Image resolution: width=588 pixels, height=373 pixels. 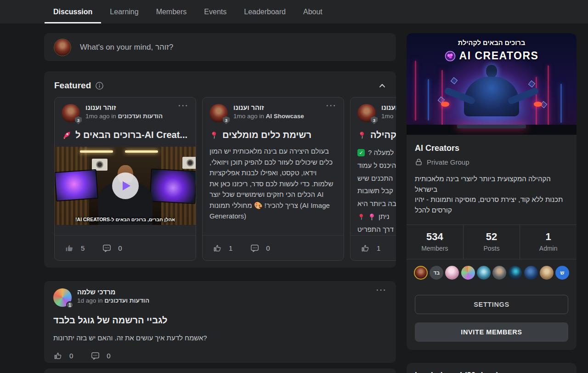 What do you see at coordinates (372, 217) in the screenshot?
I see `round-pin-emoji-icon` at bounding box center [372, 217].